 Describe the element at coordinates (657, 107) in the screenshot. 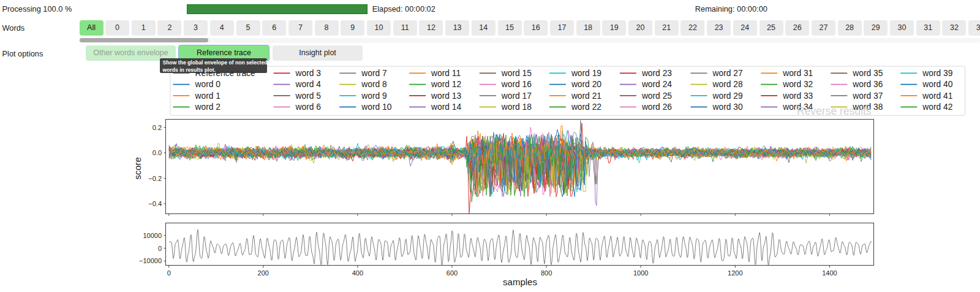

I see `svg-text: word 26` at that location.